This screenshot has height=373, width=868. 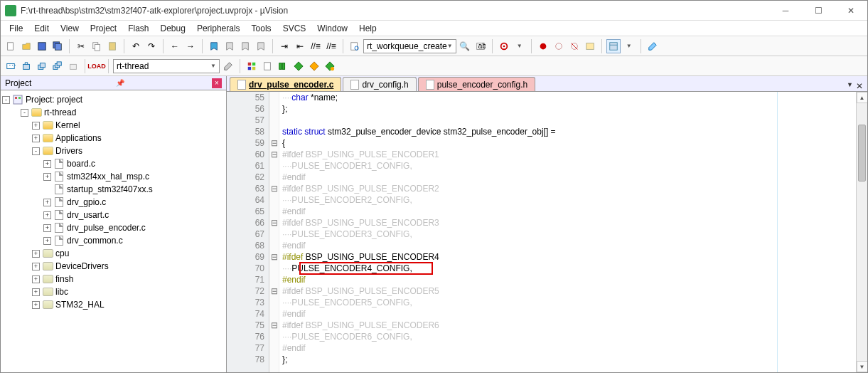 What do you see at coordinates (136, 46) in the screenshot?
I see `undo-icon: ↶` at bounding box center [136, 46].